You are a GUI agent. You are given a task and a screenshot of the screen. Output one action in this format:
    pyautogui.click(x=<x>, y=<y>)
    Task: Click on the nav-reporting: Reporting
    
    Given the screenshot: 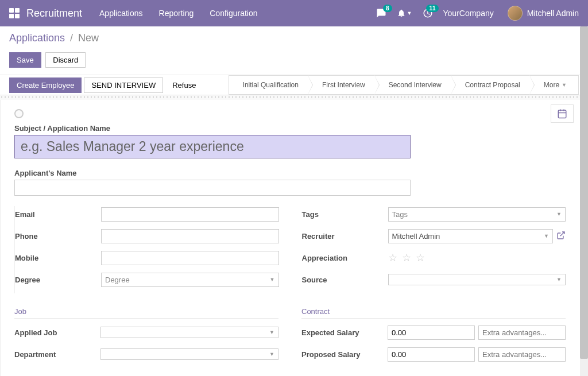 What is the action you would take?
    pyautogui.click(x=177, y=13)
    